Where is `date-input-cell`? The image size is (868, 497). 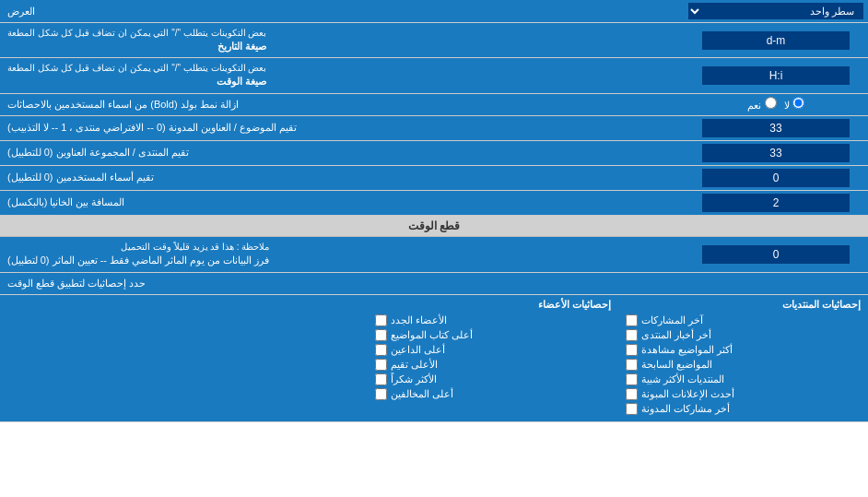 date-input-cell is located at coordinates (776, 41).